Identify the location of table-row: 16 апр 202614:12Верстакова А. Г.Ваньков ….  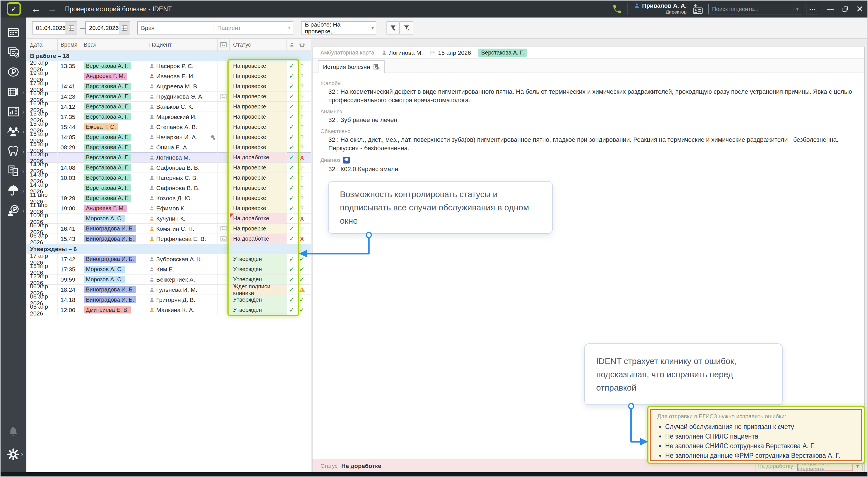
(169, 107).